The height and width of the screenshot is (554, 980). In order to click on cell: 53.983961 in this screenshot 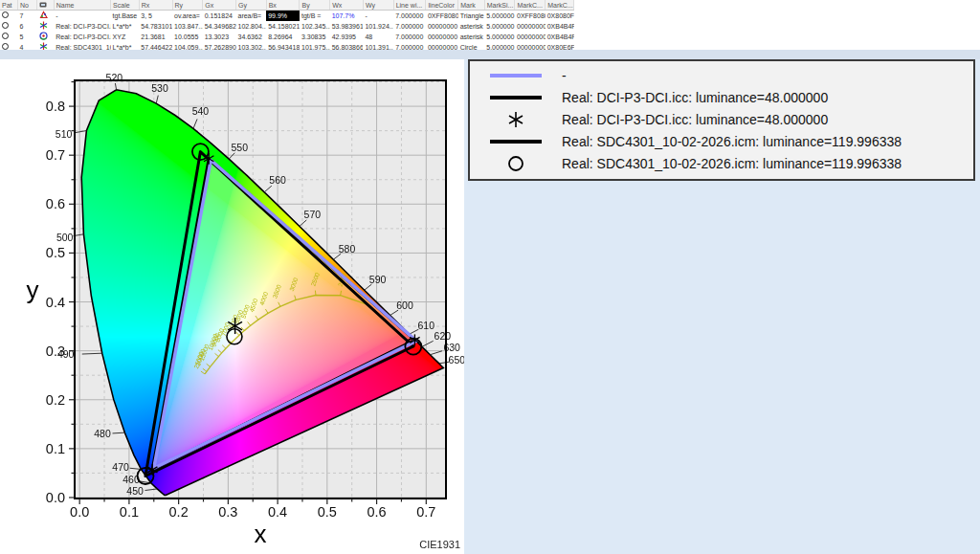, I will do `click(346, 27)`.